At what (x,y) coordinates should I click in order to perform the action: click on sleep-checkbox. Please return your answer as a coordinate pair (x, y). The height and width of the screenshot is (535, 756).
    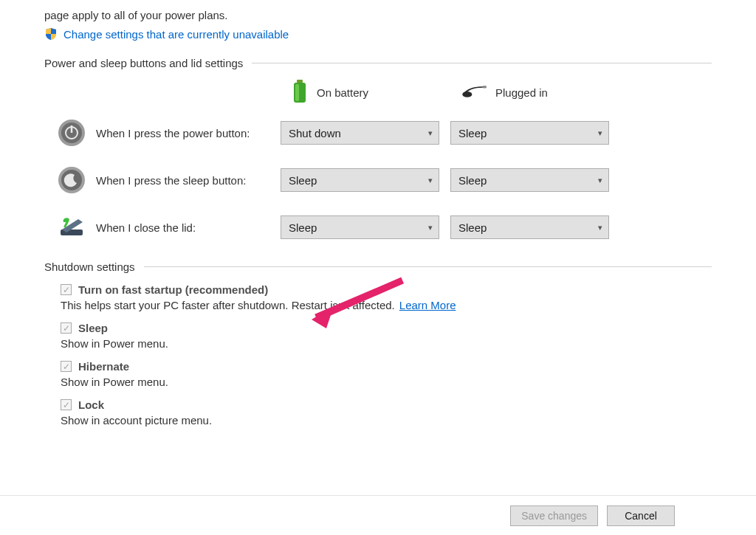
    Looking at the image, I should click on (66, 328).